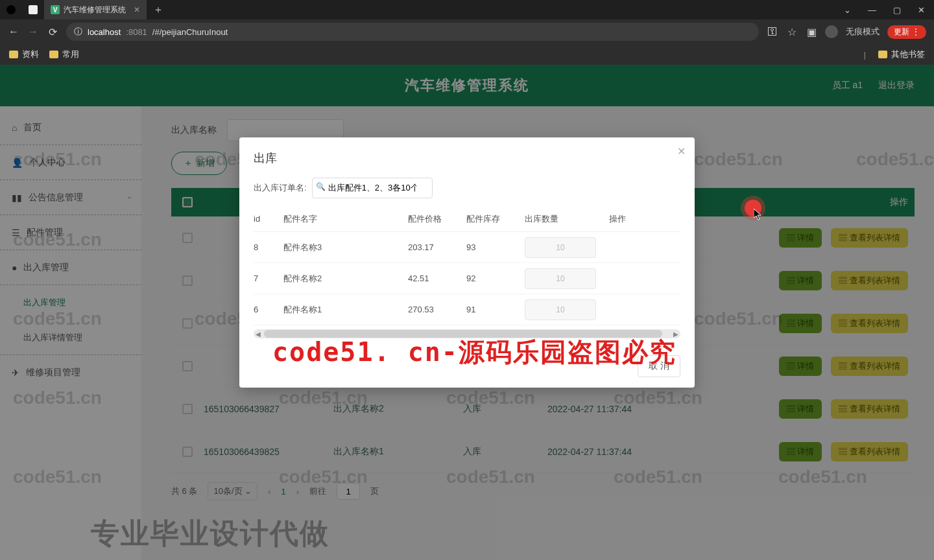 The height and width of the screenshot is (560, 934). Describe the element at coordinates (811, 32) in the screenshot. I see `panel-icon: ▣` at that location.